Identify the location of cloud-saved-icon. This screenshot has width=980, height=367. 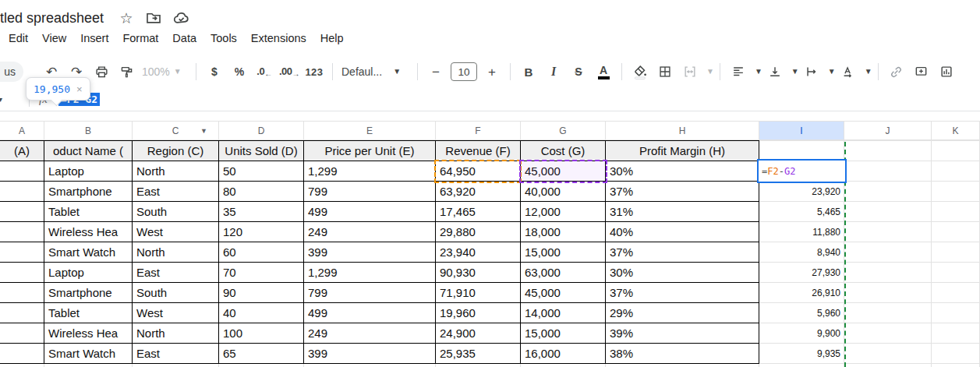
(181, 18).